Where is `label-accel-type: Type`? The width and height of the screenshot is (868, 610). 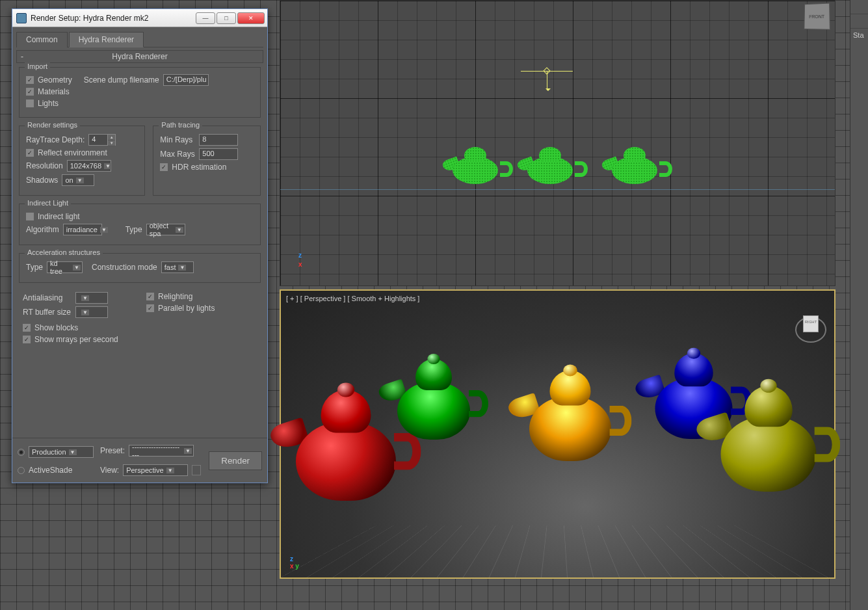 label-accel-type: Type is located at coordinates (34, 267).